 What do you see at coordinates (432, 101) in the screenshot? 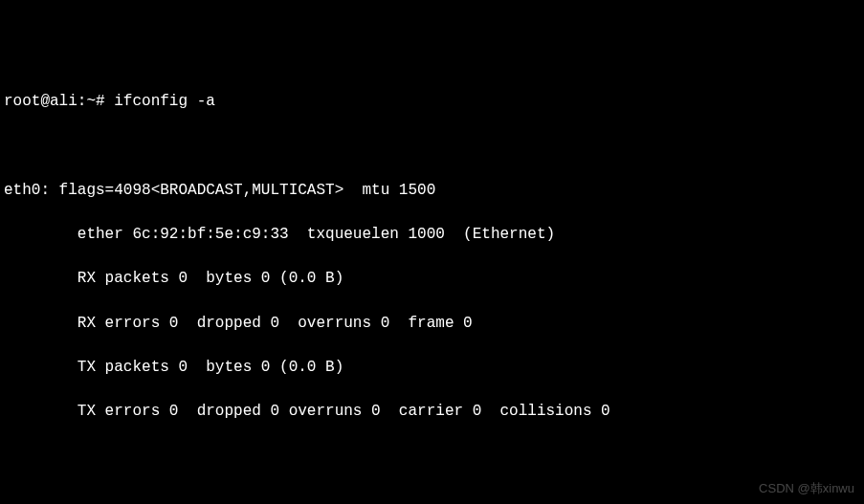
I see `shell-prompt-line: root@ali:~# ifconfig -a` at bounding box center [432, 101].